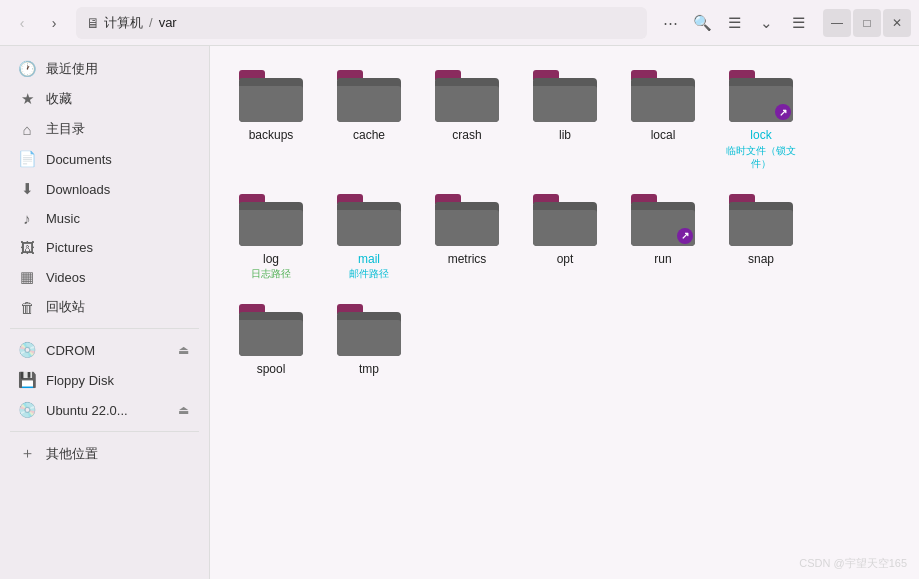  Describe the element at coordinates (104, 129) in the screenshot. I see `sidebar-item-home: ⌂ 主目录` at that location.